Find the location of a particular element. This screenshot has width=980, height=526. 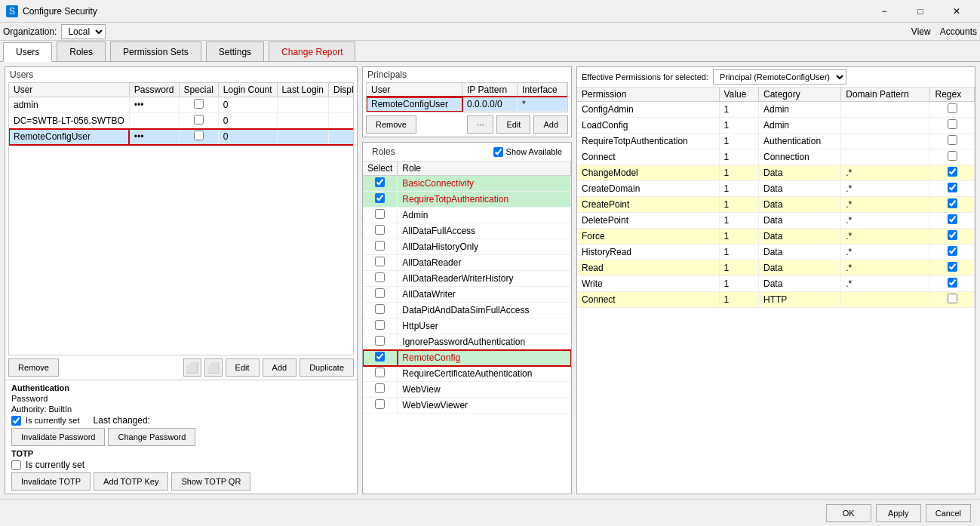

tab-permission-sets: Permission Sets is located at coordinates (155, 51).